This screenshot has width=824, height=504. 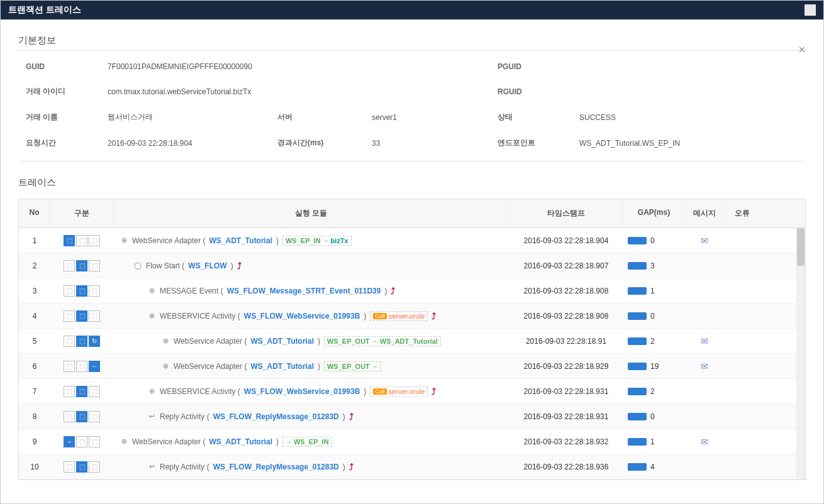 I want to click on cell-timestamp: 2016-09-03 22:28:18.904, so click(x=566, y=241).